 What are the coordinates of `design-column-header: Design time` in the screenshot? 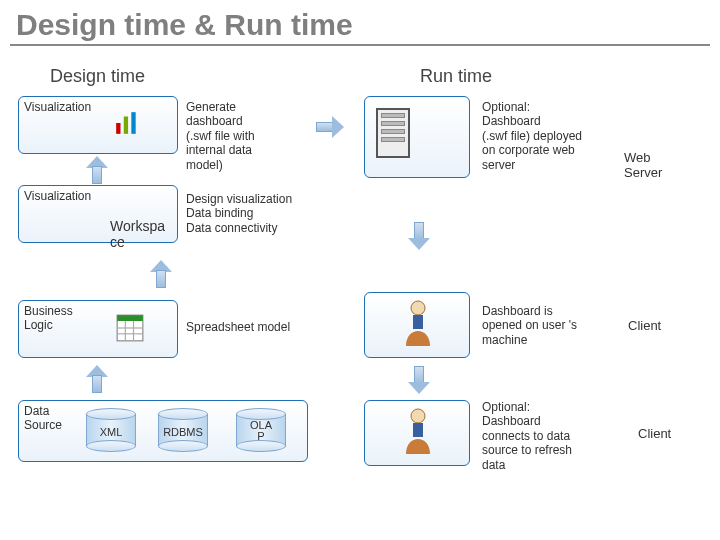 It's located at (98, 76).